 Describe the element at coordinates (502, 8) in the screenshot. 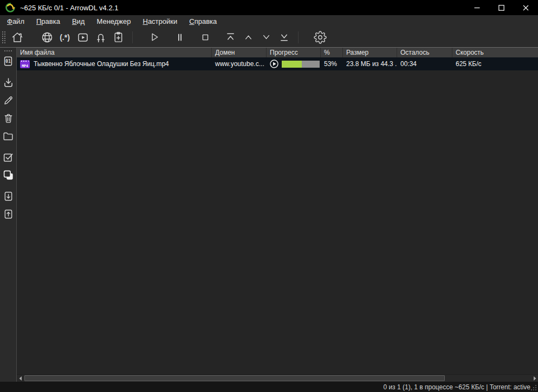

I see `maximize-button` at that location.